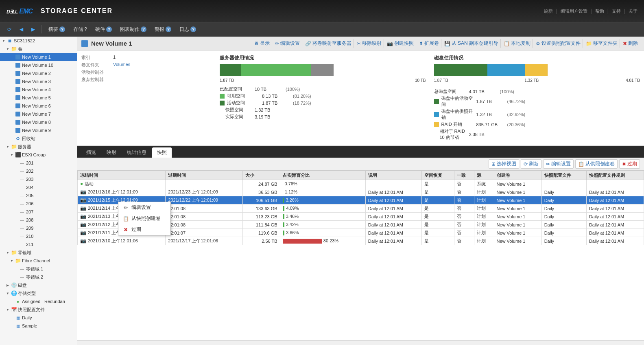  What do you see at coordinates (204, 176) in the screenshot?
I see `col-expire-time: 过期时间` at bounding box center [204, 176].